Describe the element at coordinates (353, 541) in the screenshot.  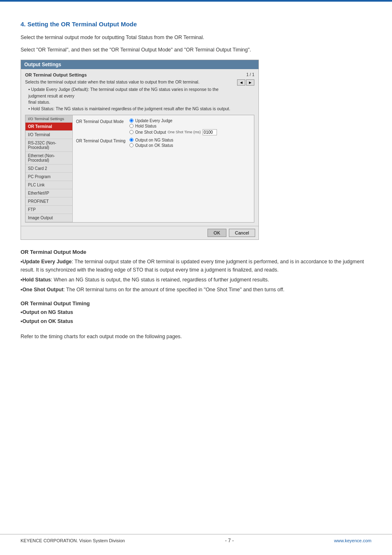
I see `footer-right: www.keyence.com` at that location.